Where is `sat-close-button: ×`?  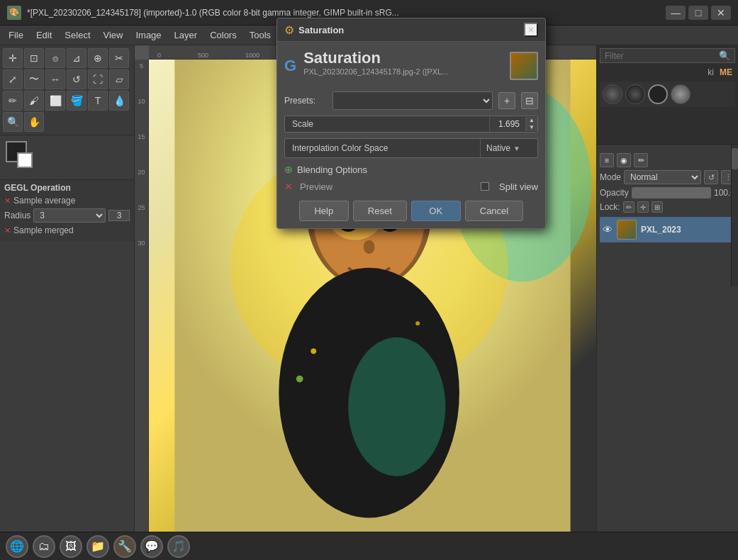 sat-close-button: × is located at coordinates (531, 30).